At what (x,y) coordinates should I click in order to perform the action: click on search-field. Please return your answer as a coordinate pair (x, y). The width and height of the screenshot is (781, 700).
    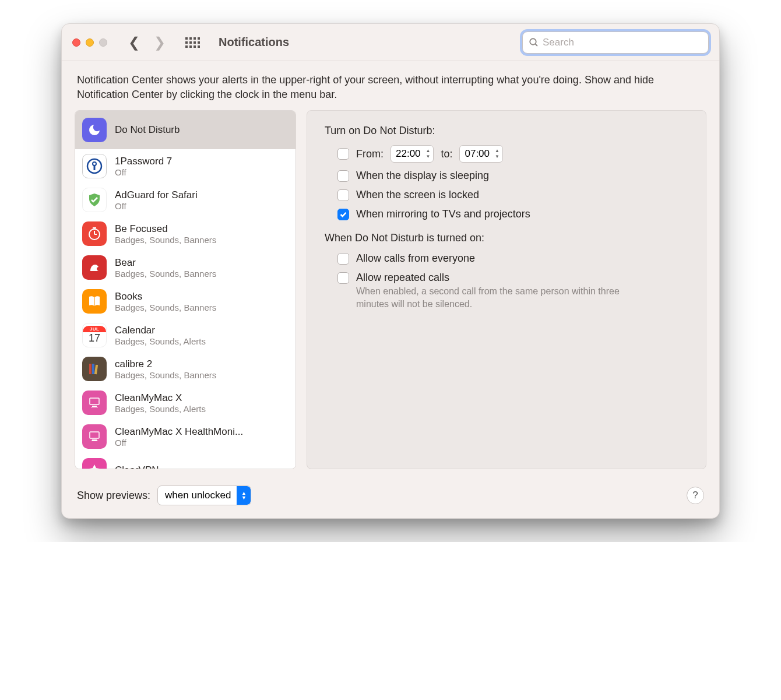
    Looking at the image, I should click on (615, 43).